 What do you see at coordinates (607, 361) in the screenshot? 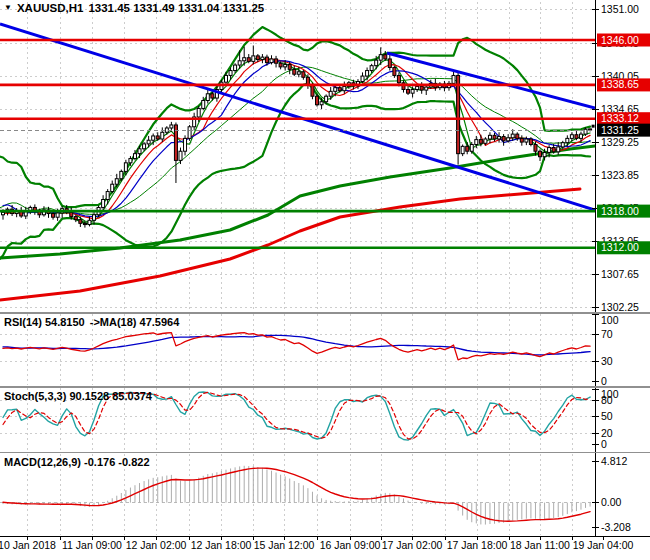
I see `rsi-scale-label: 30` at bounding box center [607, 361].